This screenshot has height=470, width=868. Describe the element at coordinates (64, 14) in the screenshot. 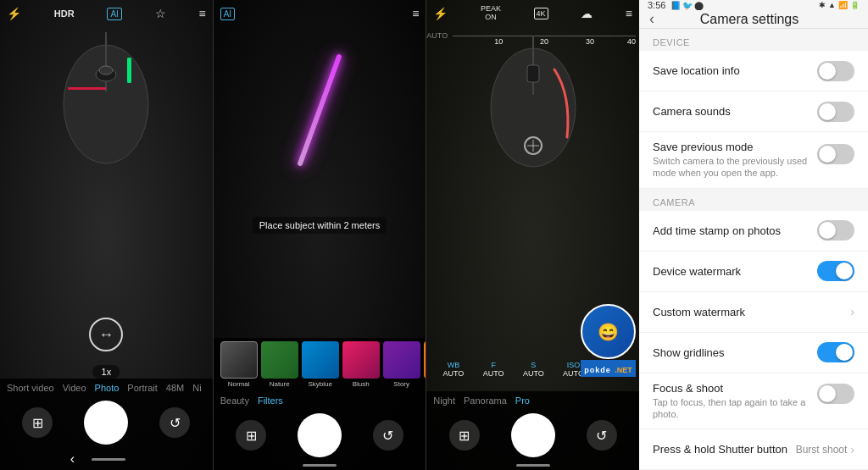

I see `hdr-label-1: HDR` at that location.